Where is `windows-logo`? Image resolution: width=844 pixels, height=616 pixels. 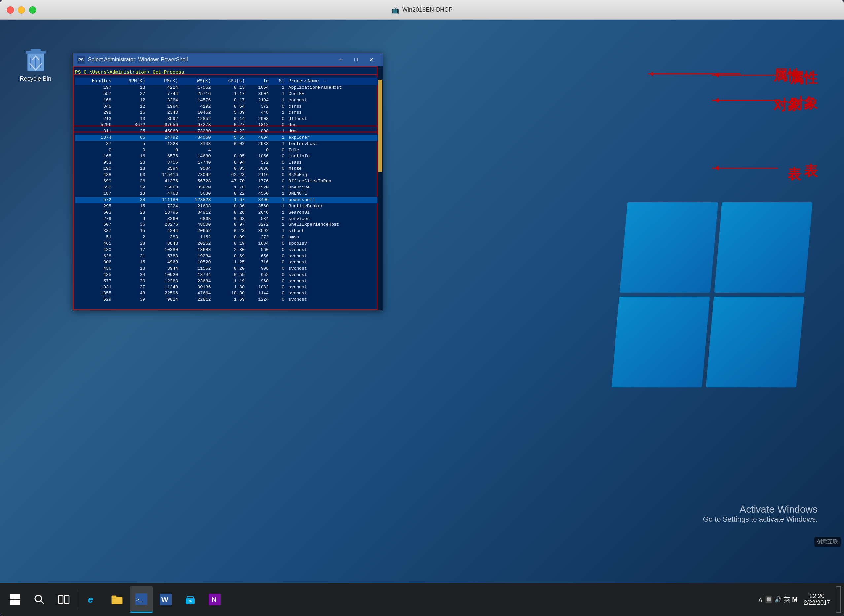
windows-logo is located at coordinates (718, 301).